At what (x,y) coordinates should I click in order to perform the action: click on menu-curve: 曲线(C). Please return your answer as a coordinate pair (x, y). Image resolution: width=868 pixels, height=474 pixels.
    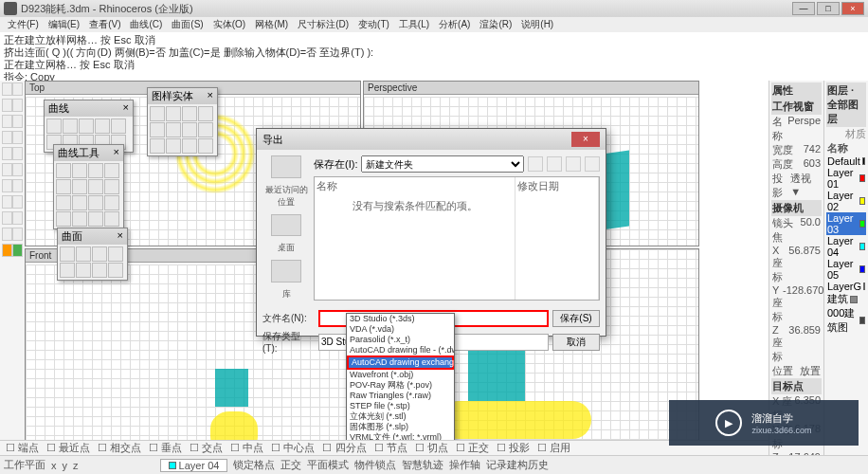
    Looking at the image, I should click on (146, 25).